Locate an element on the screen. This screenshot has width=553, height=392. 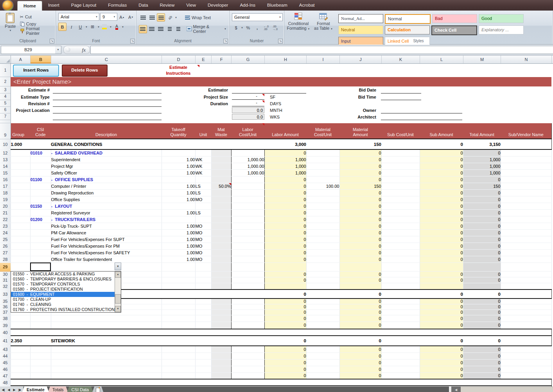
formula-input is located at coordinates (321, 50).